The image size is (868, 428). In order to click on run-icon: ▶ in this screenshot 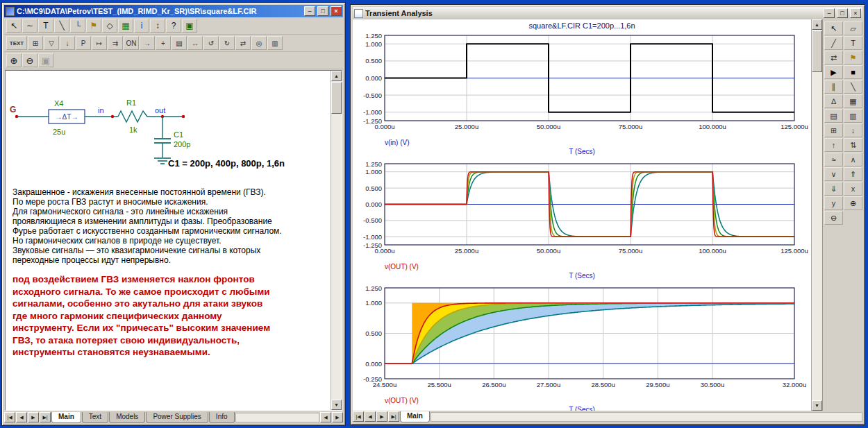, I will do `click(833, 72)`.